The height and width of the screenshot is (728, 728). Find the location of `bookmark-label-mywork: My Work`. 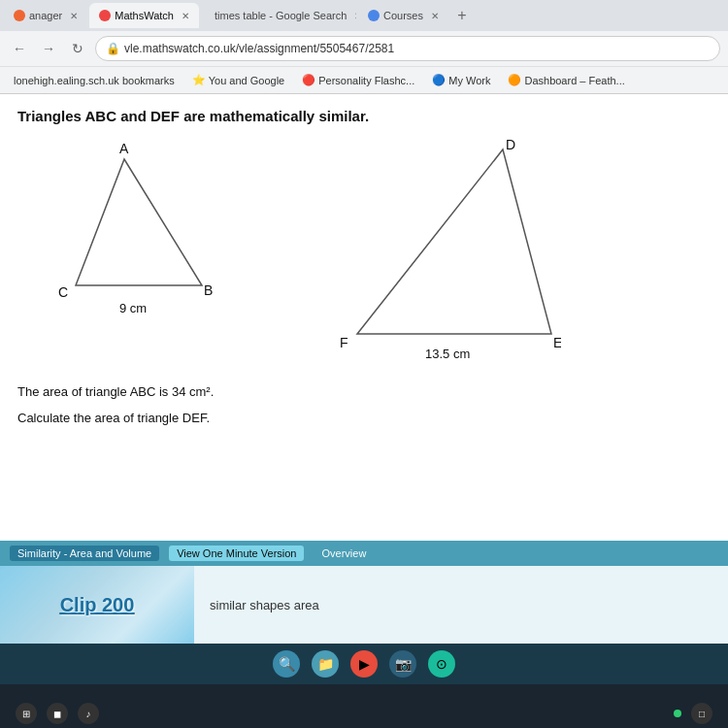

bookmark-label-mywork: My Work is located at coordinates (470, 81).